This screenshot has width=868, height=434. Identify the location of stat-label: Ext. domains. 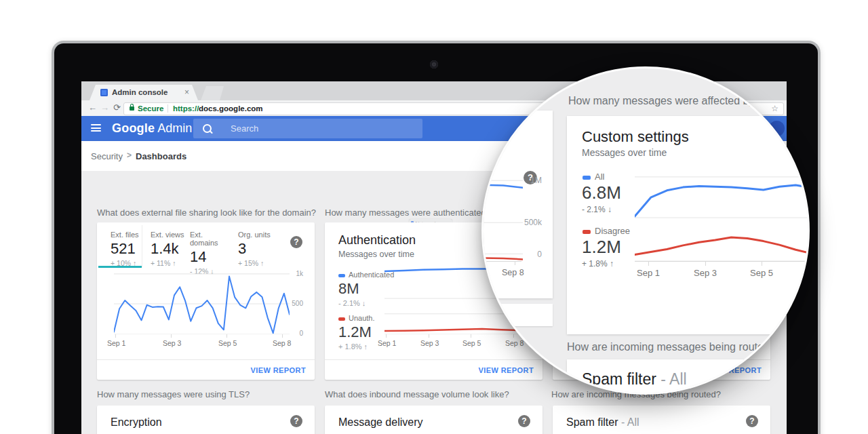
(211, 239).